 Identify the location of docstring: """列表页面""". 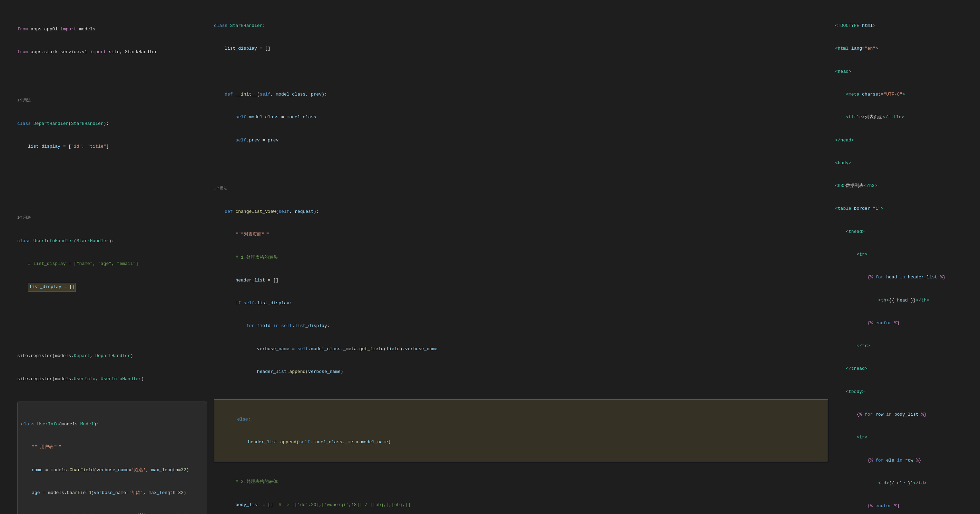
(521, 235).